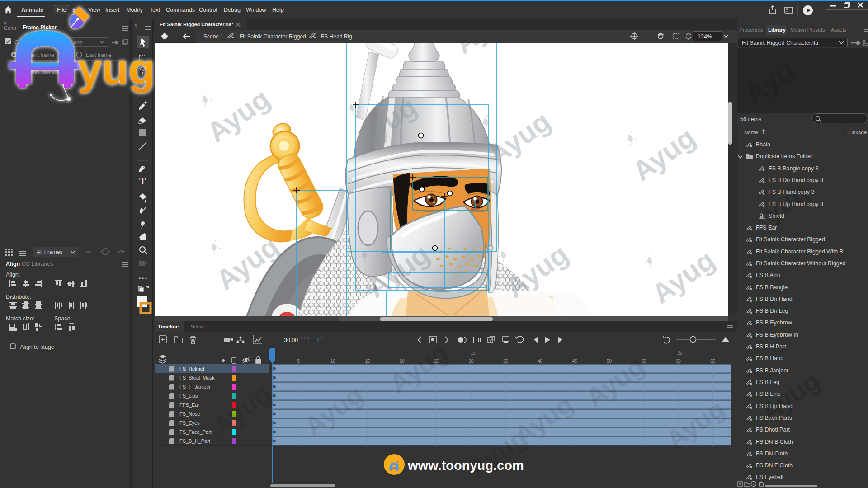 This screenshot has width=868, height=488. Describe the element at coordinates (769, 83) in the screenshot. I see `svg-text: Ayu` at that location.